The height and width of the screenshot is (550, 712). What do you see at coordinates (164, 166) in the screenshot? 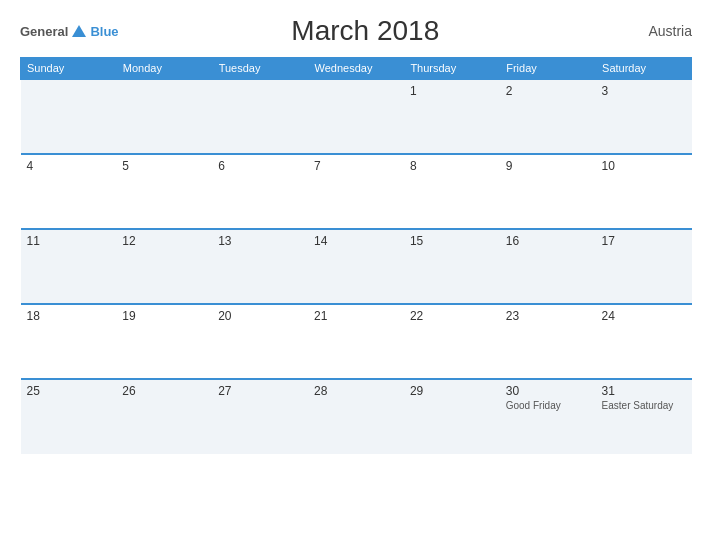
I see `day-number: 5` at bounding box center [164, 166].